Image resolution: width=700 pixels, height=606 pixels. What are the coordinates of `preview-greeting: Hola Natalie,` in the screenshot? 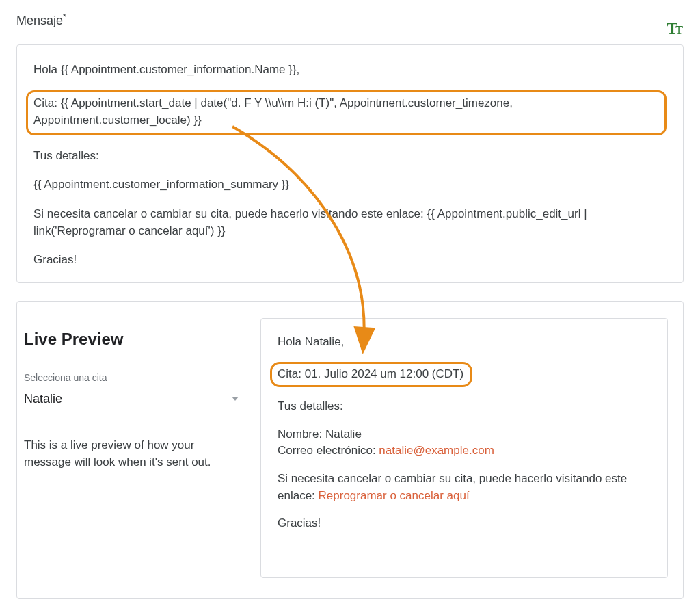 It's located at (464, 342).